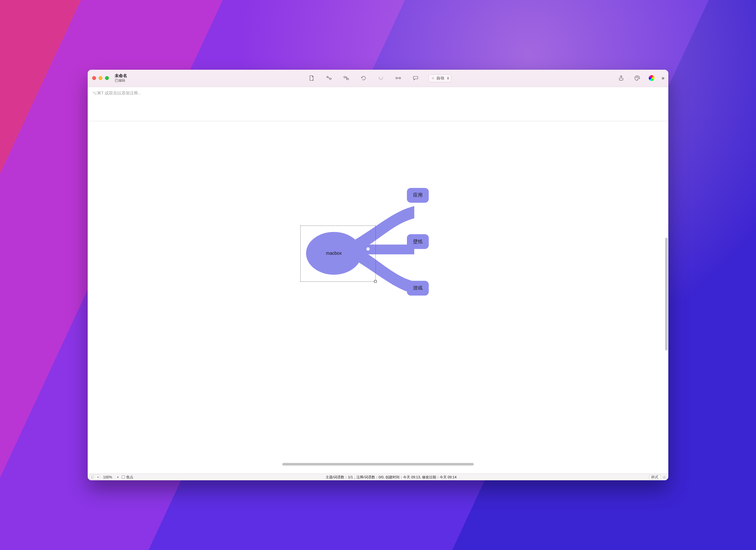 This screenshot has width=756, height=550. I want to click on child-node-label: 应用, so click(418, 195).